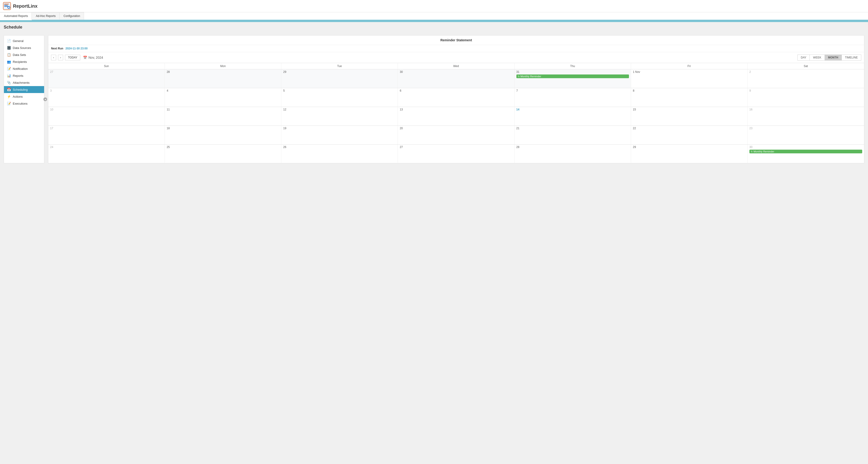 The image size is (868, 464). I want to click on sidebar-item-data-sets: 📋Data Sets, so click(24, 55).